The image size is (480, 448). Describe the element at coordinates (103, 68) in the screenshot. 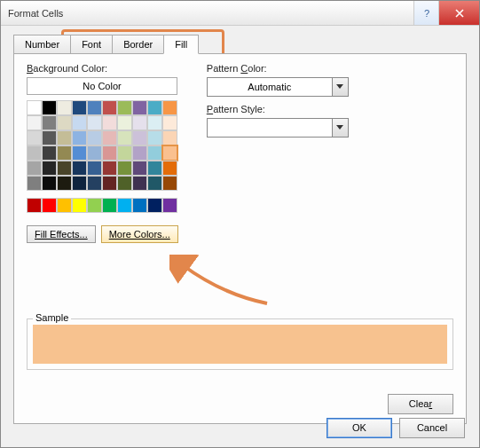

I see `background-color-label: Background Color:` at that location.